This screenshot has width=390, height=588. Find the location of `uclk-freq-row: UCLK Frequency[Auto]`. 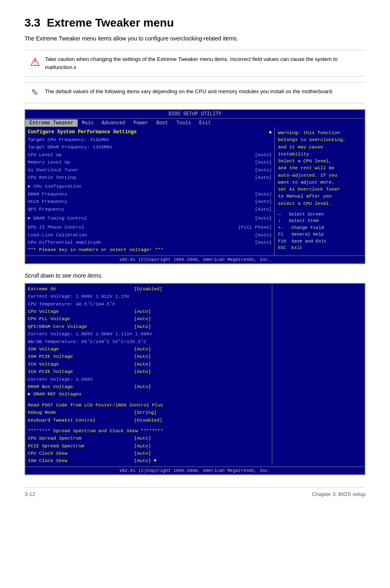

uclk-freq-row: UCLK Frequency[Auto] is located at coordinates (150, 202).